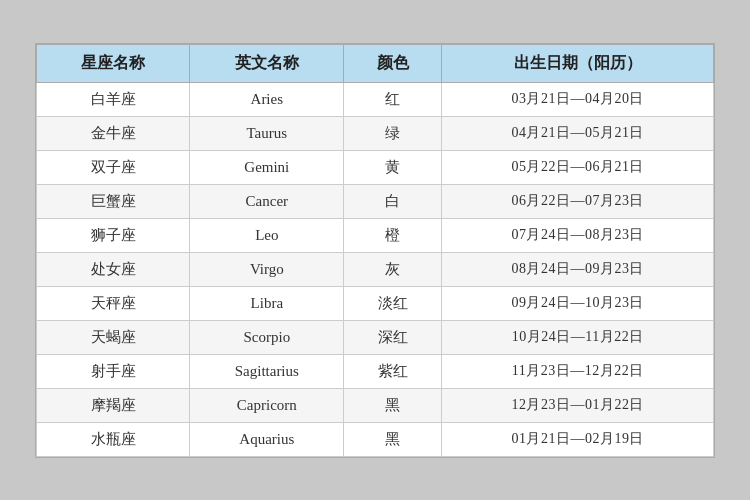  What do you see at coordinates (267, 201) in the screenshot?
I see `cell-english-name: Cancer` at bounding box center [267, 201].